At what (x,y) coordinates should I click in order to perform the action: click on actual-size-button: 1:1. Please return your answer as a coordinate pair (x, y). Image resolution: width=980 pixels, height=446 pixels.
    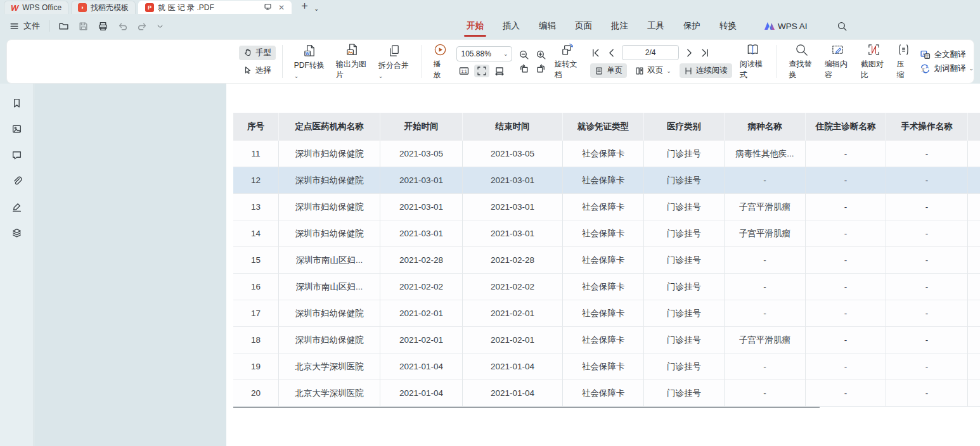
    Looking at the image, I should click on (464, 71).